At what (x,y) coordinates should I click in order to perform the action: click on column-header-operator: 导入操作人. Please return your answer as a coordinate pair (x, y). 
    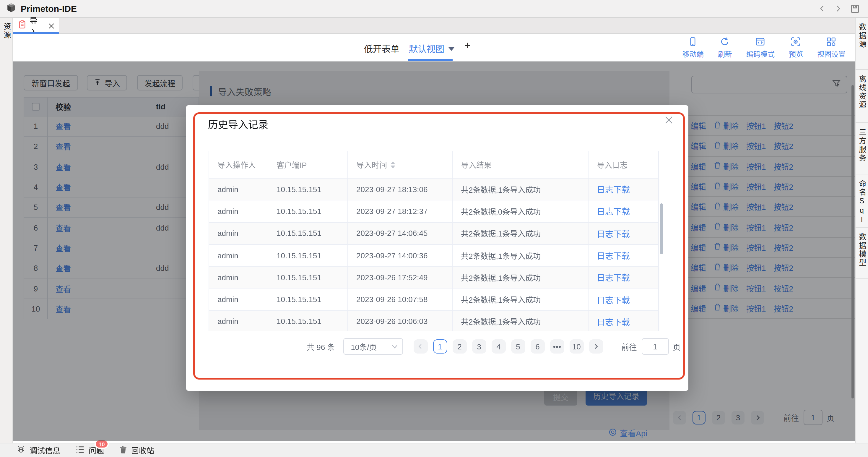
    Looking at the image, I should click on (239, 165).